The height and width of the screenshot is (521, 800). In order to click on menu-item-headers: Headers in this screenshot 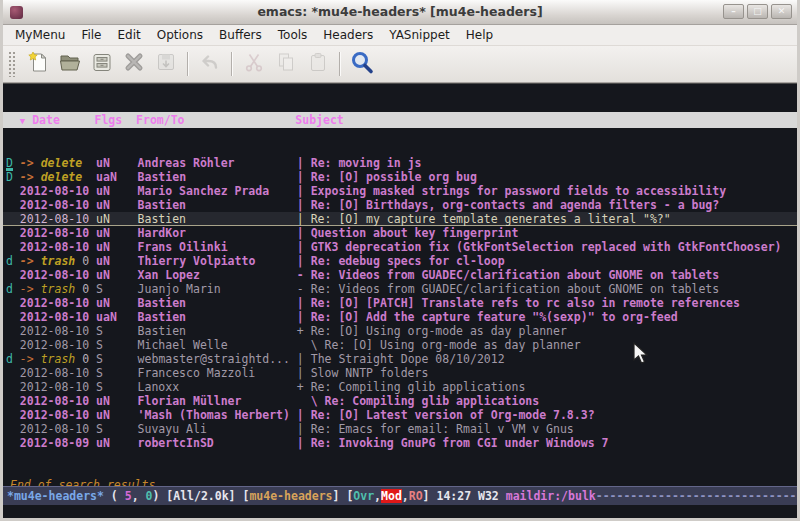, I will do `click(348, 35)`.